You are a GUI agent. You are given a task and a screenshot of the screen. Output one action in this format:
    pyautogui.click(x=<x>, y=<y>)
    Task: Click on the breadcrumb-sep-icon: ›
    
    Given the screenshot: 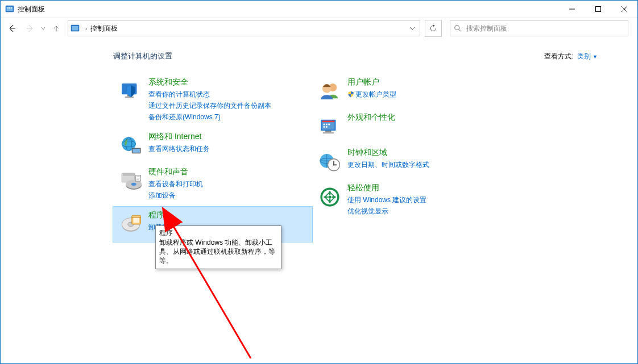 What is the action you would take?
    pyautogui.click(x=86, y=28)
    